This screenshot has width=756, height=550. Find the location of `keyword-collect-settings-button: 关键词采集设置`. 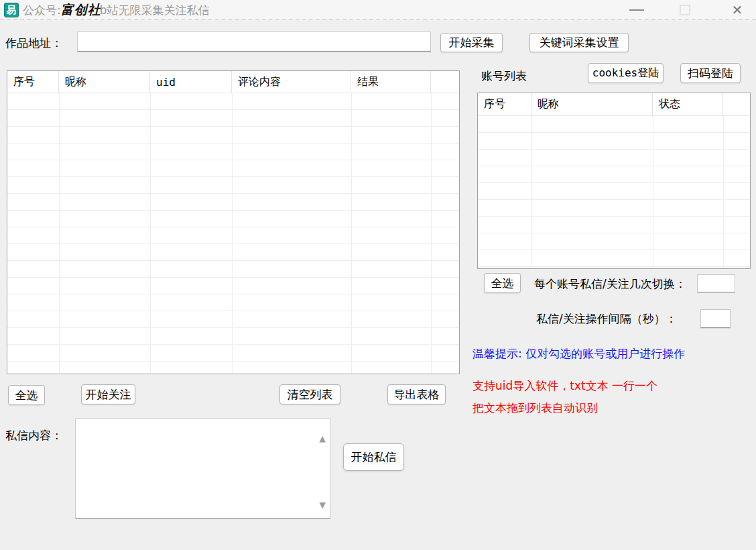

keyword-collect-settings-button: 关键词采集设置 is located at coordinates (579, 43).